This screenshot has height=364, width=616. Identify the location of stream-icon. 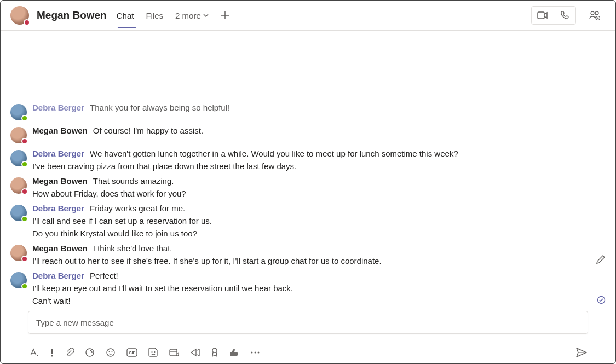
(195, 353).